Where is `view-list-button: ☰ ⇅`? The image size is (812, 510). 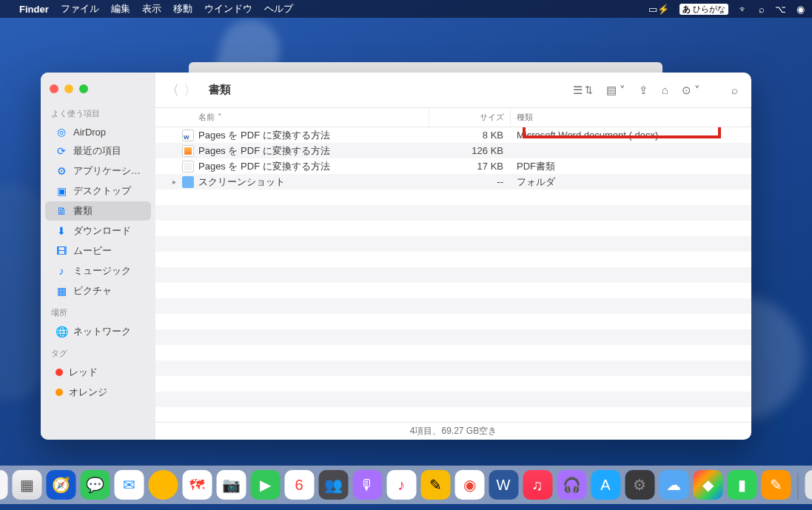 view-list-button: ☰ ⇅ is located at coordinates (583, 90).